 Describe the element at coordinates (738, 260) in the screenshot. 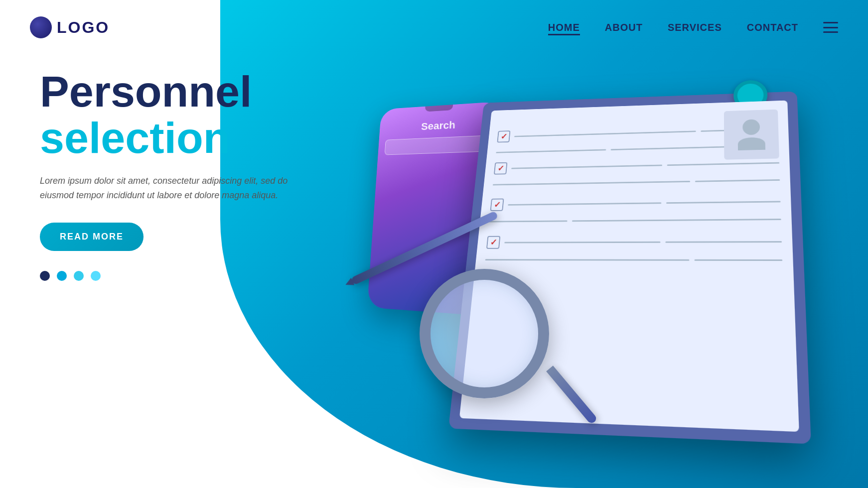

I see `form-line-8b` at that location.